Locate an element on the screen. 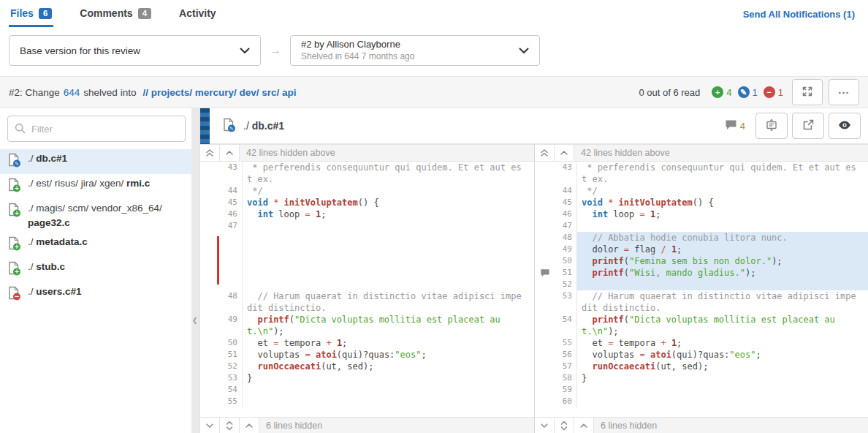 The width and height of the screenshot is (868, 433). line-number: 49 is located at coordinates (232, 325).